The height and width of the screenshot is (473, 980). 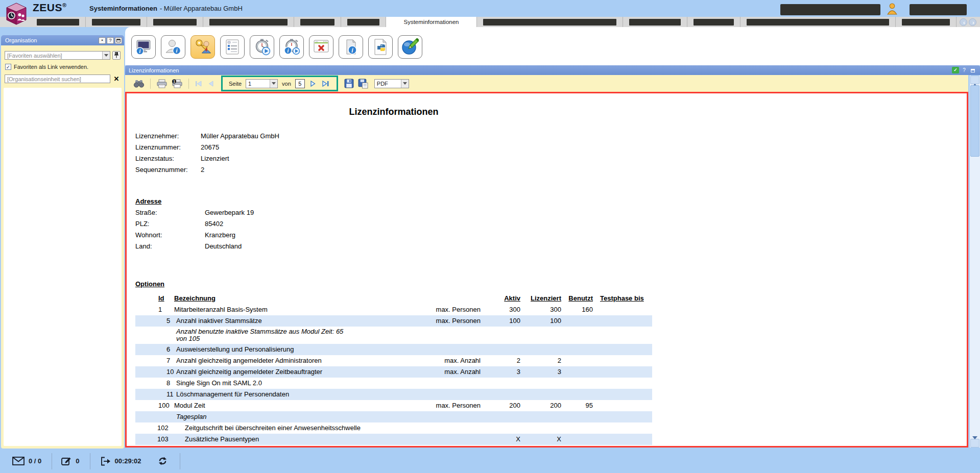 I want to click on next-page-button, so click(x=313, y=84).